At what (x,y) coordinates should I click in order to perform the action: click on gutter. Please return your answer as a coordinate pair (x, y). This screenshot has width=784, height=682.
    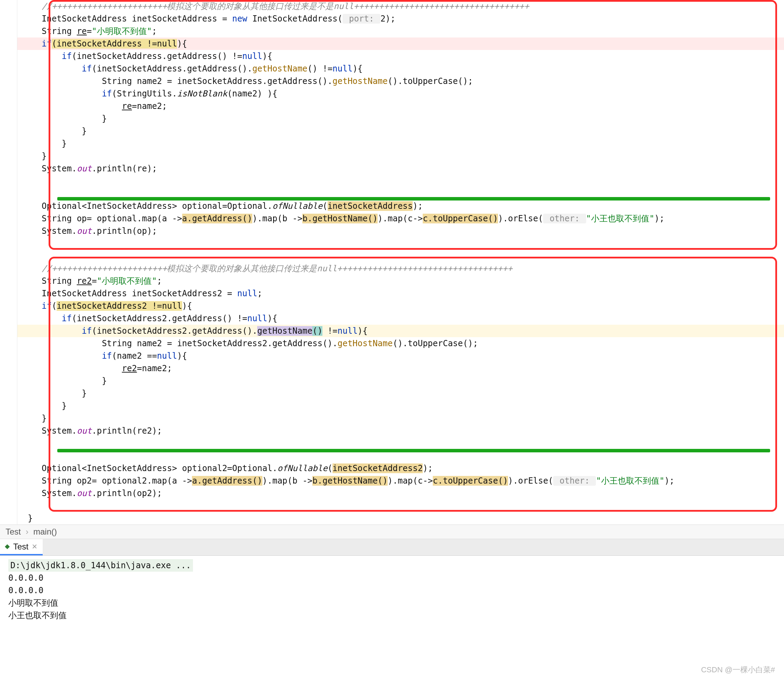
    Looking at the image, I should click on (9, 262).